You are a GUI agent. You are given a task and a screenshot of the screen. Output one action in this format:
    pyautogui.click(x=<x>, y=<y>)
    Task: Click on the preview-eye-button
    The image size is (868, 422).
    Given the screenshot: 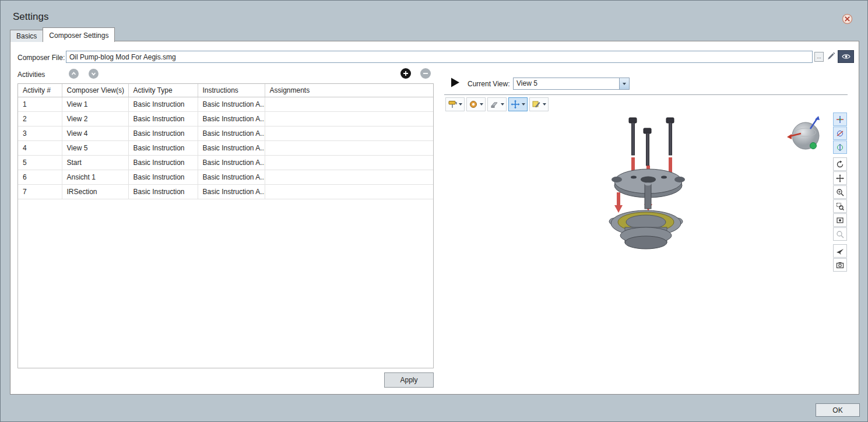 What is the action you would take?
    pyautogui.click(x=846, y=57)
    